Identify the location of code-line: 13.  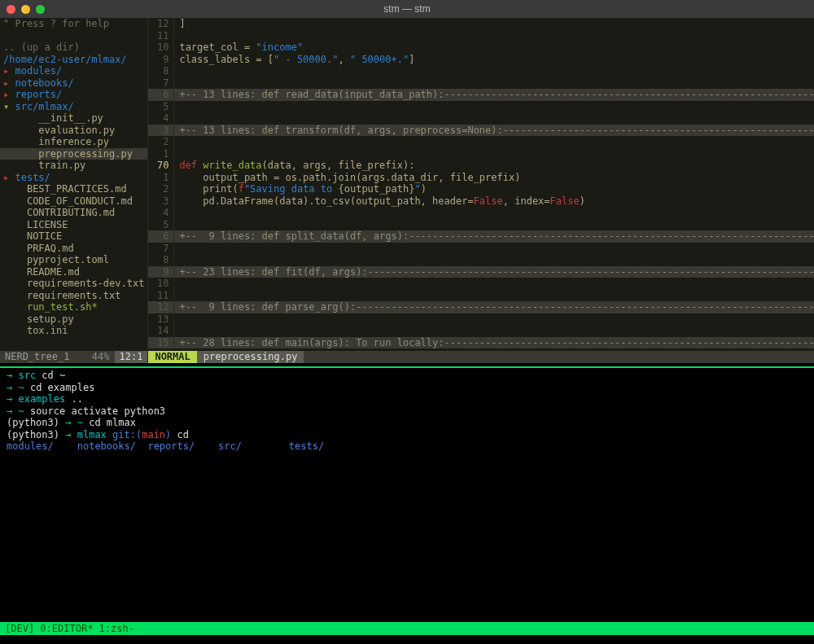
(481, 319).